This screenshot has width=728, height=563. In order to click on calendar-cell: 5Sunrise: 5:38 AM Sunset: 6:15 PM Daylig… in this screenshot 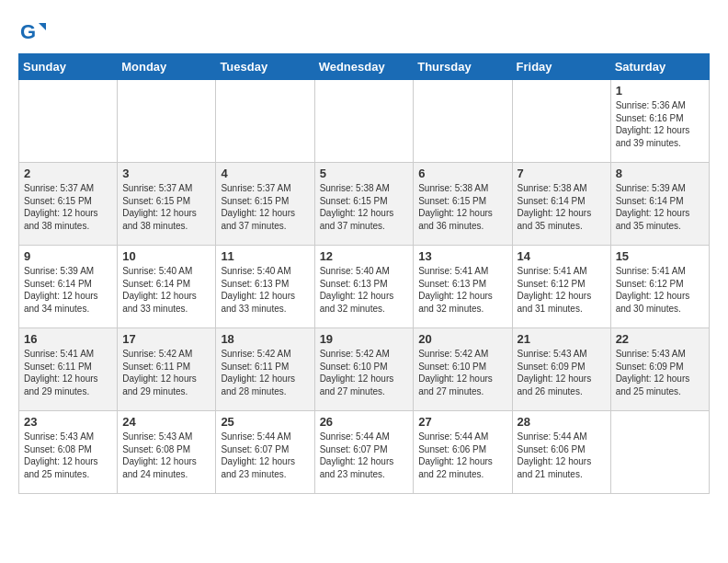, I will do `click(364, 204)`.